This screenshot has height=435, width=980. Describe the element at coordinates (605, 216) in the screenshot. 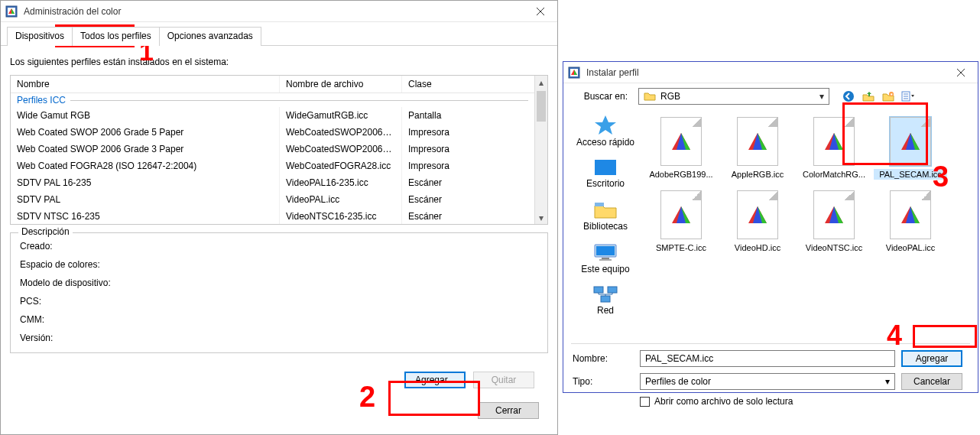

I see `place-libraries: Bibliotecas` at that location.